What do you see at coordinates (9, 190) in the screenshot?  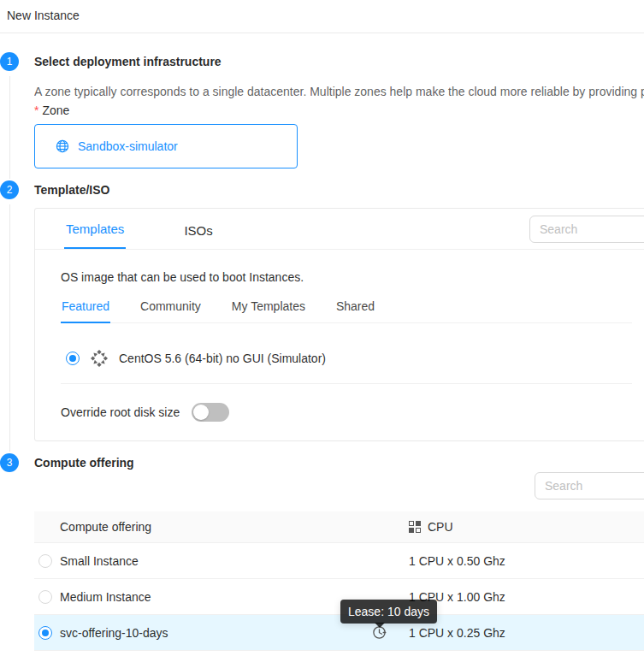 I see `step-number-badge: 2` at bounding box center [9, 190].